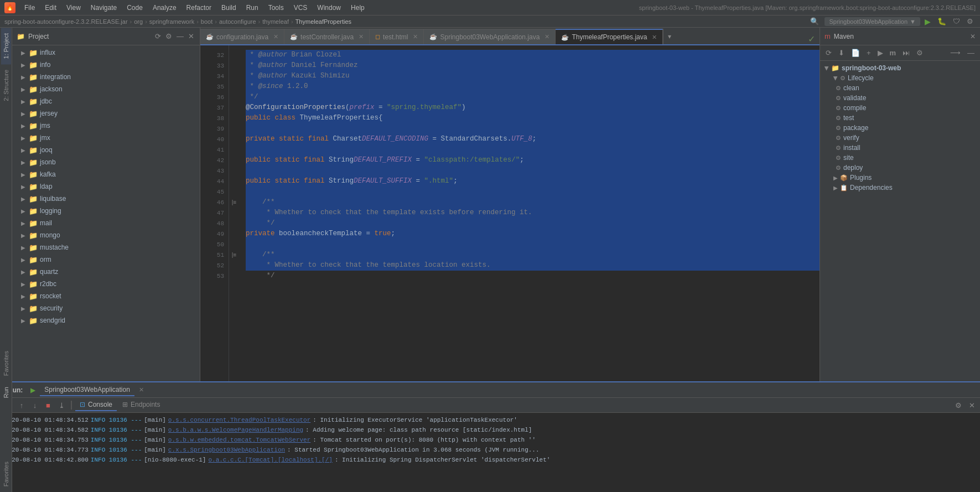  I want to click on breadcrumb-class: ThymeleafProperties, so click(324, 22).